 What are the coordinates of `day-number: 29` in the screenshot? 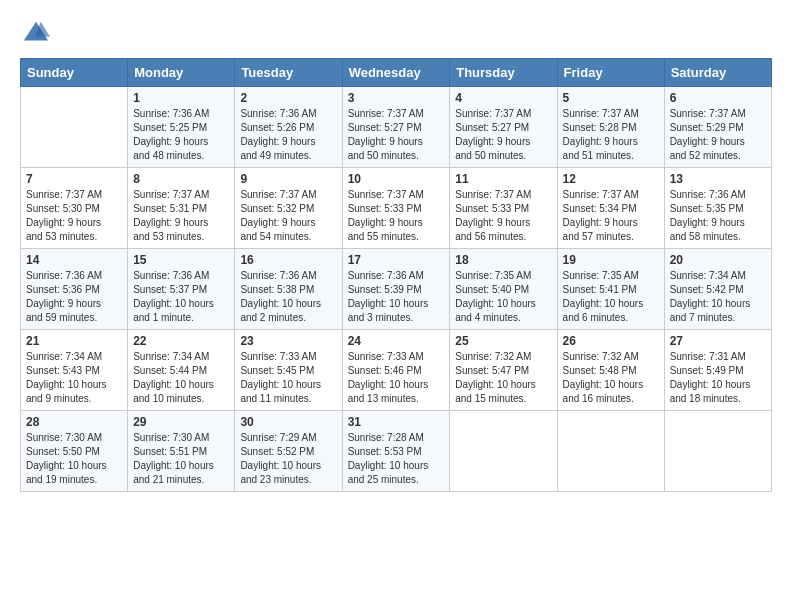 It's located at (181, 422).